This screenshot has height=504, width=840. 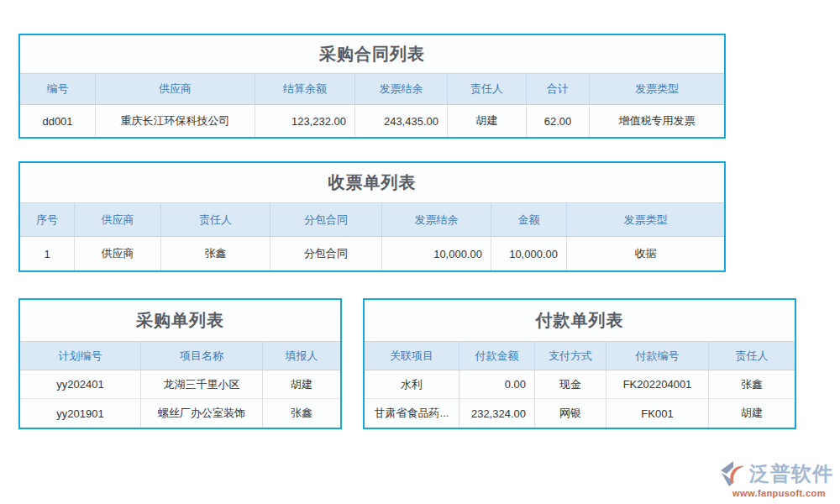 What do you see at coordinates (58, 121) in the screenshot?
I see `table-cell: dd001` at bounding box center [58, 121].